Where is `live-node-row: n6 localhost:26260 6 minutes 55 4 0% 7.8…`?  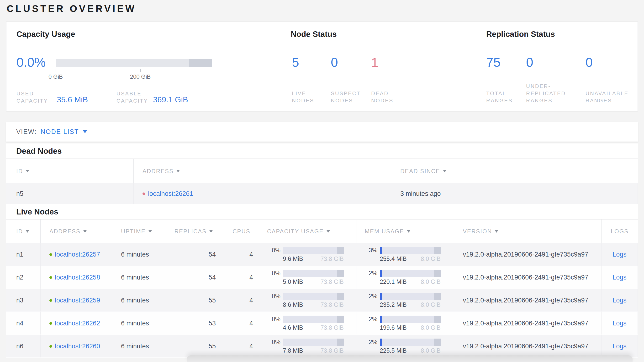
live-node-row: n6 localhost:26260 6 minutes 55 4 0% 7.8… is located at coordinates (322, 346).